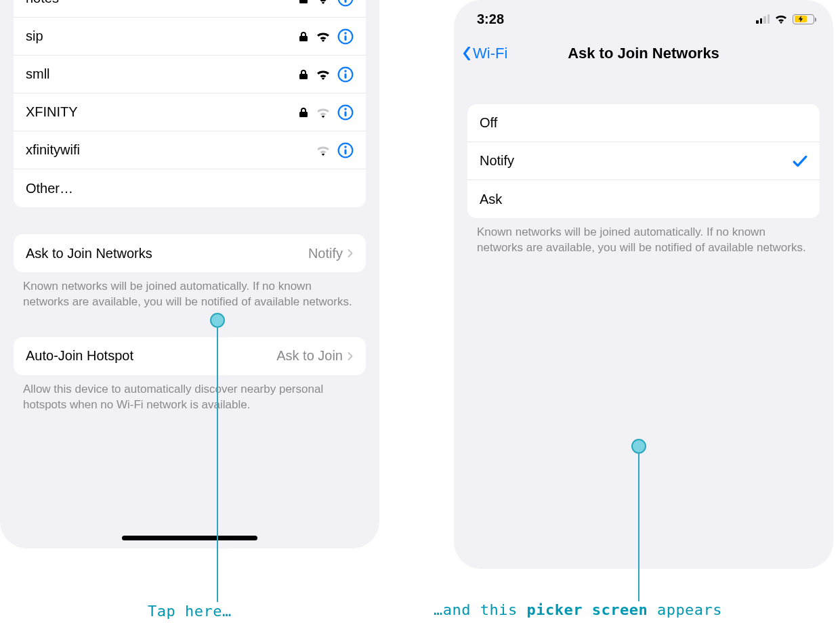 This screenshot has height=623, width=840. Describe the element at coordinates (190, 150) in the screenshot. I see `network-row: xfinitywifi` at that location.